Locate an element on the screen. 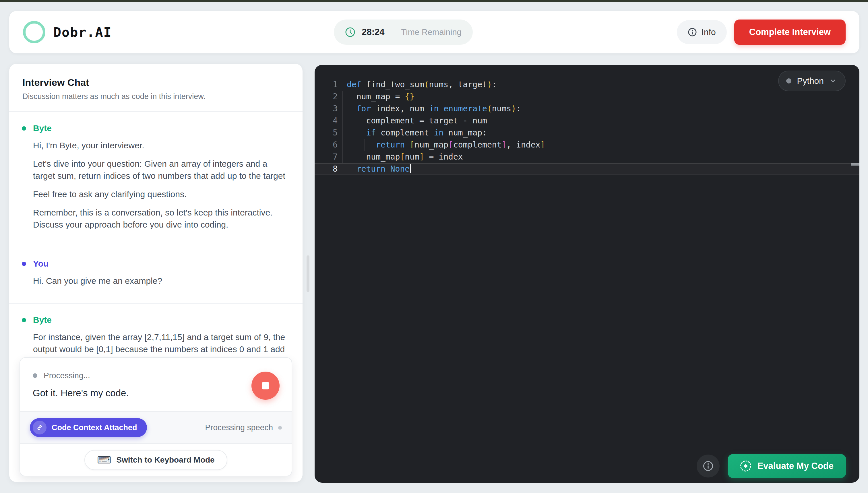 The height and width of the screenshot is (493, 868). timer-value: 28:24 is located at coordinates (373, 32).